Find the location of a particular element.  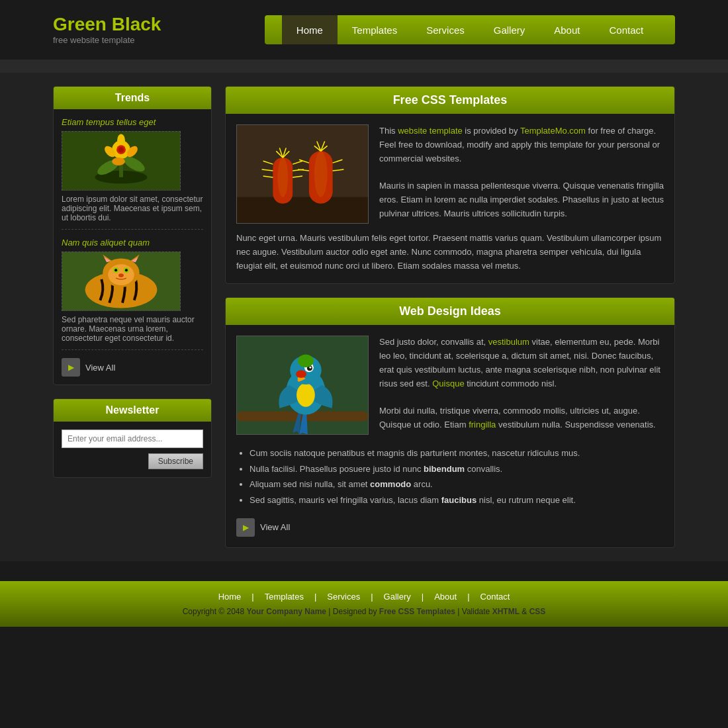

templatemo-link: TemplateMo.com is located at coordinates (553, 131).